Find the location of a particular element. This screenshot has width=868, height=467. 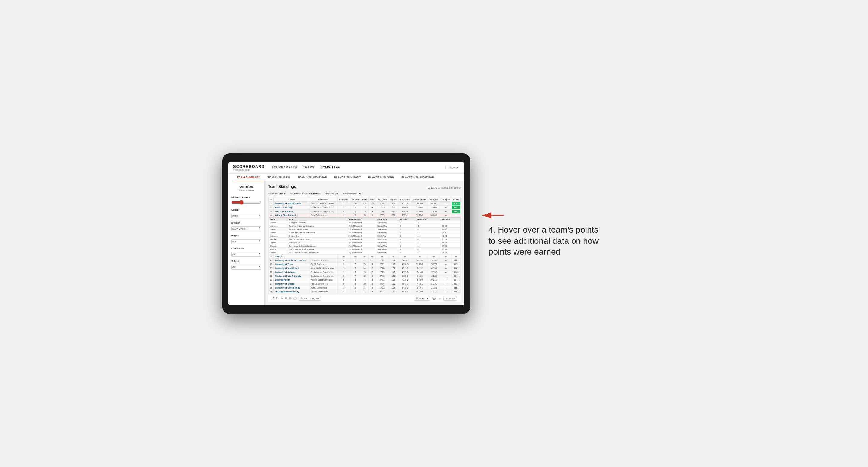

cell-points: 83.94 is located at coordinates (456, 292).